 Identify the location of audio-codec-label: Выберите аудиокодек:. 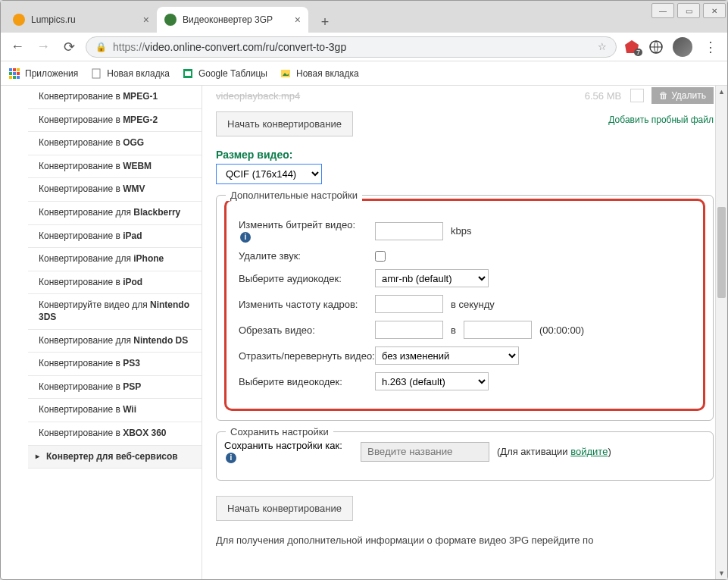
(307, 279).